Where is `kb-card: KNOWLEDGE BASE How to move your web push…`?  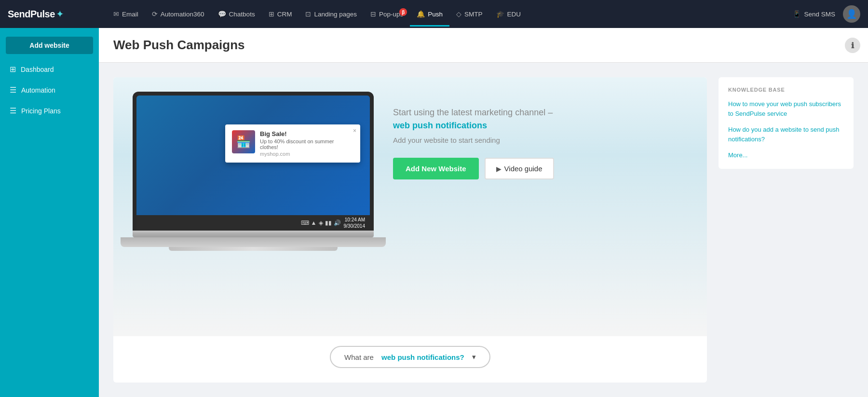
kb-card: KNOWLEDGE BASE How to move your web push… is located at coordinates (786, 123).